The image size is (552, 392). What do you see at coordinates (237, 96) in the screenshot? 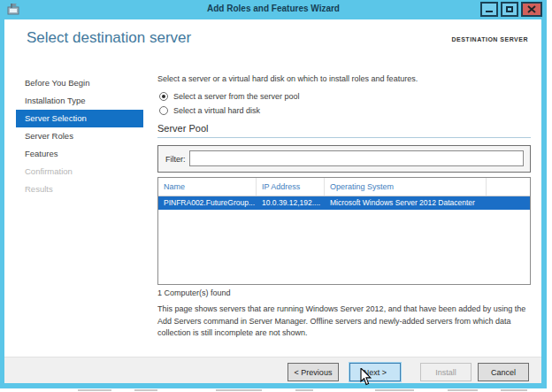
I see `radio-server-pool-label: Select a server from the server pool` at bounding box center [237, 96].